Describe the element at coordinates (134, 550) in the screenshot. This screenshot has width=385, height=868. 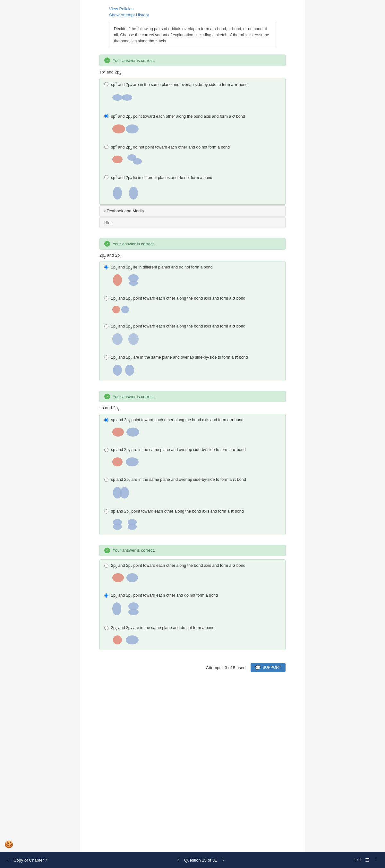
I see `correct-text-4: Your answer is correct.` at that location.